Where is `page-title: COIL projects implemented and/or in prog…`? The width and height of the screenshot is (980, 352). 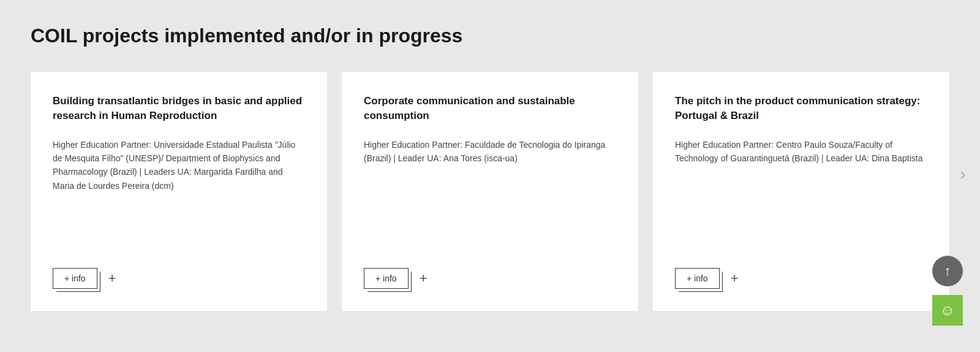
page-title: COIL projects implemented and/or in prog… is located at coordinates (490, 36).